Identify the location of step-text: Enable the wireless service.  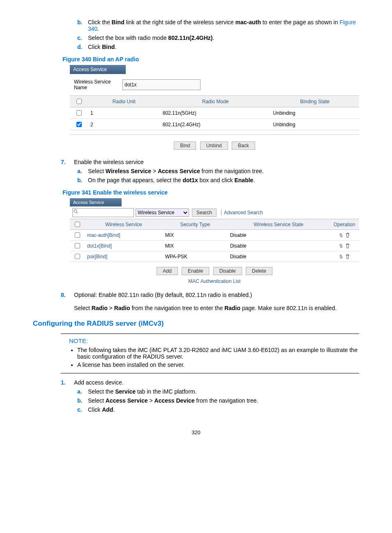
(217, 162).